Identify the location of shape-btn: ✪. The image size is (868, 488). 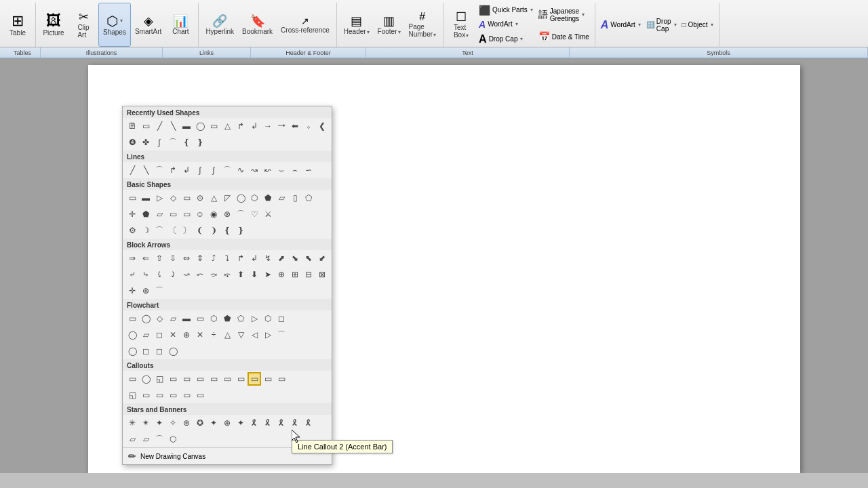
(200, 423).